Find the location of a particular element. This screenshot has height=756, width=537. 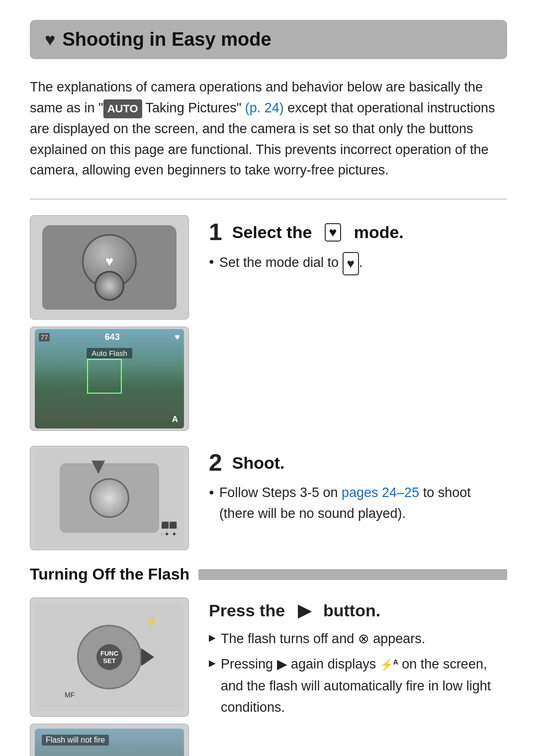

press-body: ▶ The flash turns off and ⊗ appears. ▶ P… is located at coordinates (358, 673).